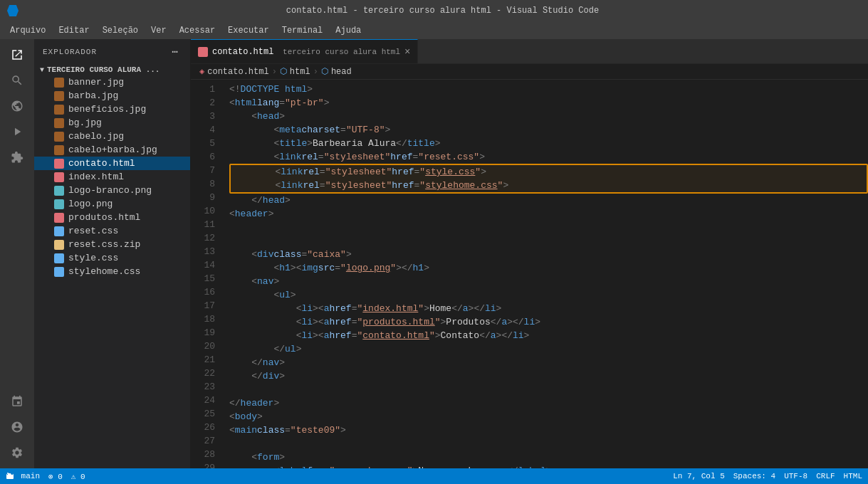 This screenshot has height=484, width=868. What do you see at coordinates (202, 71) in the screenshot?
I see `breadcrumb-html-icon: ◈` at bounding box center [202, 71].